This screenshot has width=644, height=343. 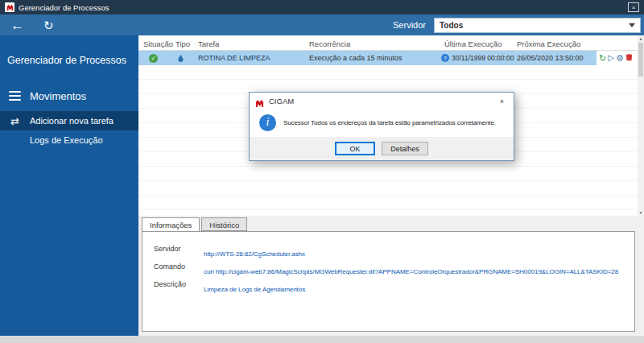 What do you see at coordinates (322, 25) in the screenshot?
I see `toolbar: ← ↻ Servidor Todos` at bounding box center [322, 25].